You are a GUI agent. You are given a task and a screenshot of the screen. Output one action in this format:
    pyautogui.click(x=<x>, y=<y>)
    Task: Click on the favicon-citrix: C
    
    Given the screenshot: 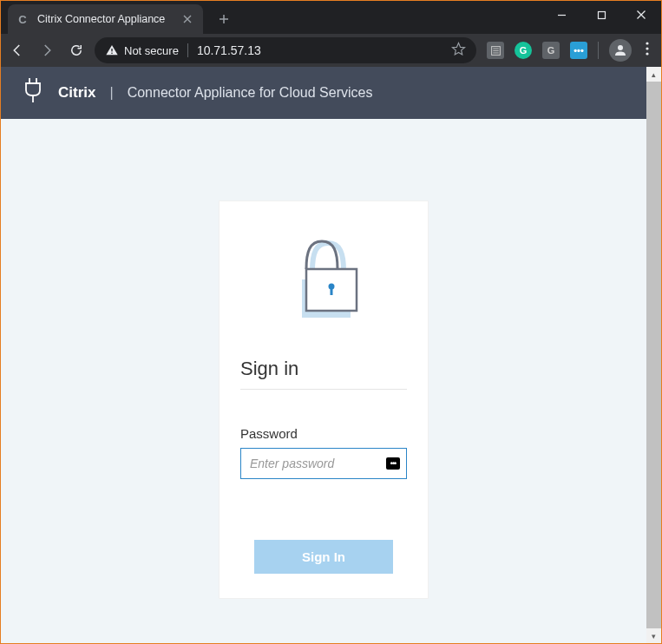 What is the action you would take?
    pyautogui.click(x=23, y=19)
    